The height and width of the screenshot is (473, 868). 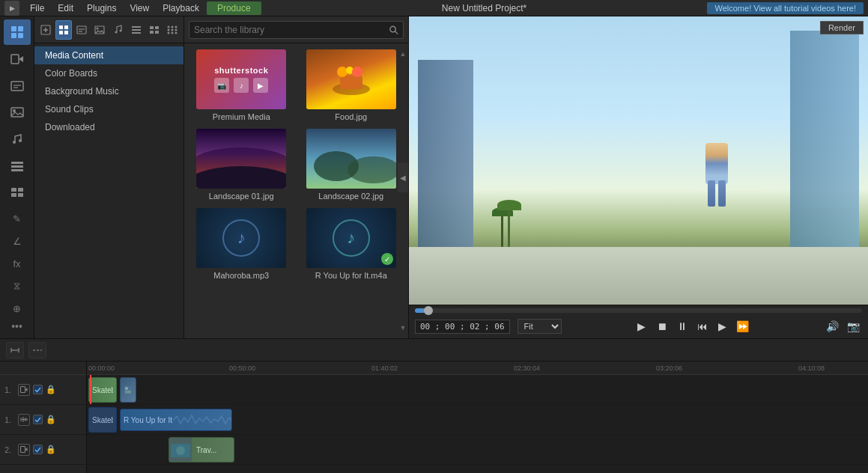 What do you see at coordinates (37, 8) in the screenshot?
I see `menu-file: File` at bounding box center [37, 8].